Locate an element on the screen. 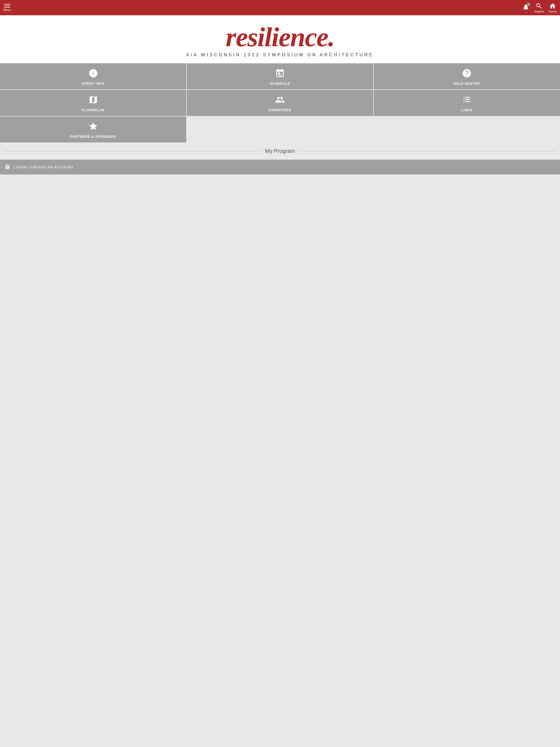  help-center-button: HELP CENTER is located at coordinates (467, 76).